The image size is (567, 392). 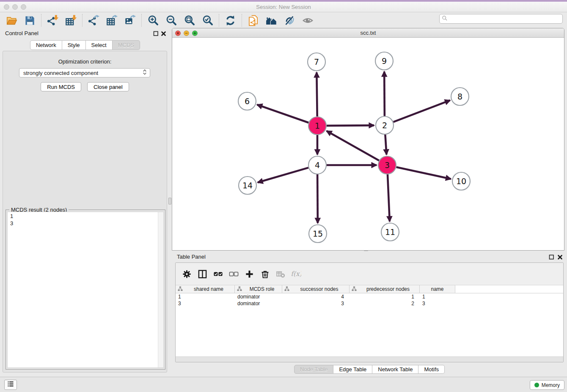 I want to click on control-panel-header: Control Panel, so click(x=85, y=33).